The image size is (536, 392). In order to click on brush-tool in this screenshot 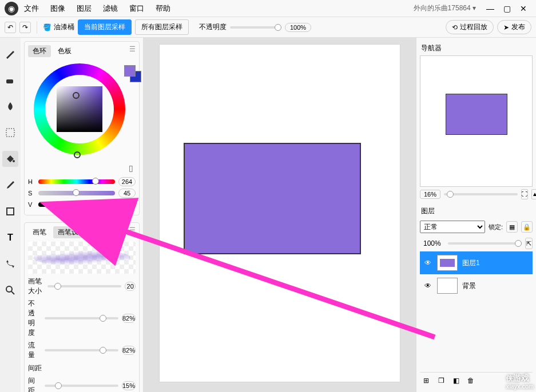, I will do `click(10, 54)`.